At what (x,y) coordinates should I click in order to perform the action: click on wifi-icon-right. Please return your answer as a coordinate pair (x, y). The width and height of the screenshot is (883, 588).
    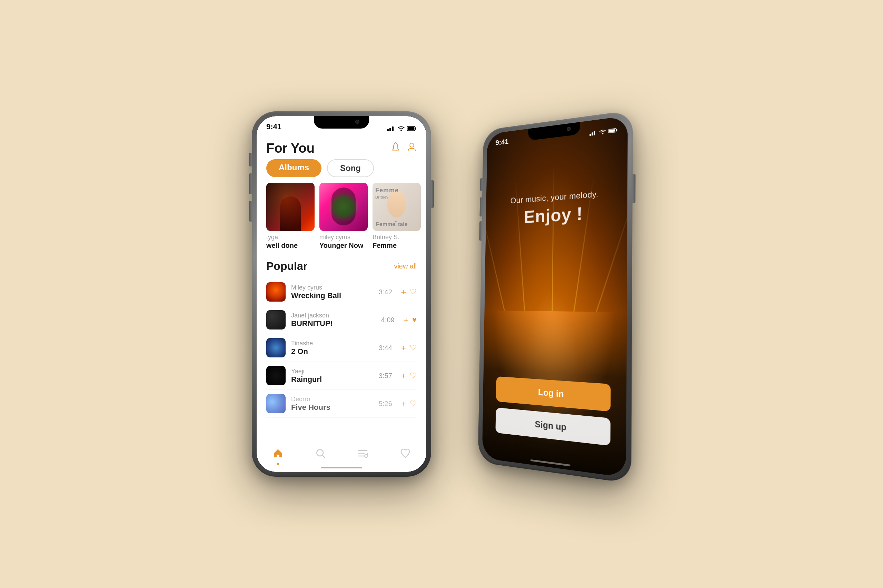
    Looking at the image, I should click on (603, 132).